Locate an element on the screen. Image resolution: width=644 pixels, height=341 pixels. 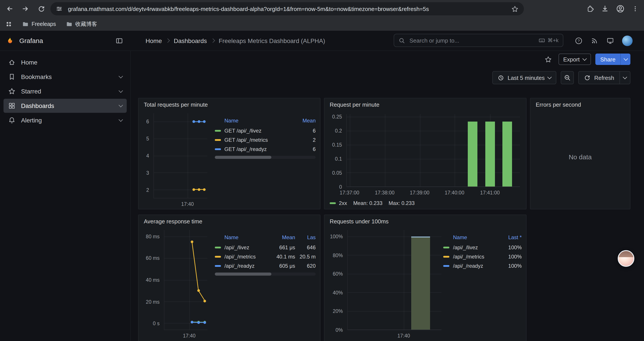
browser-profile-icon is located at coordinates (620, 9).